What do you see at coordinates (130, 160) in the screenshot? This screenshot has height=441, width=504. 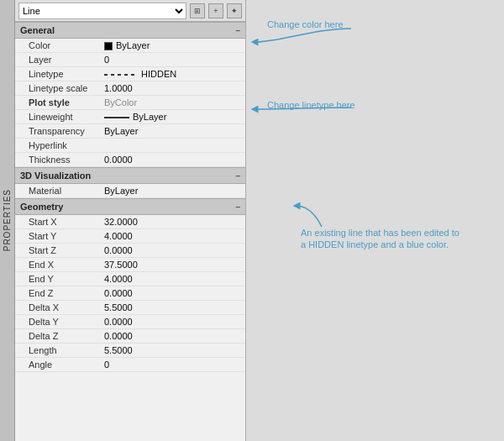 I see `prop-row-thickness: Thickness 0.0000` at bounding box center [130, 160].